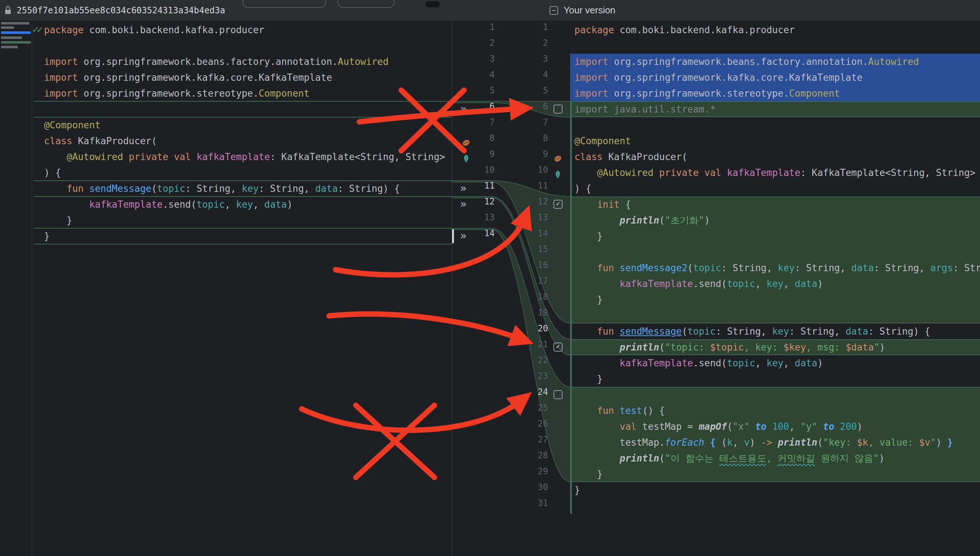 The width and height of the screenshot is (980, 556). I want to click on left-line-number: 2, so click(484, 43).